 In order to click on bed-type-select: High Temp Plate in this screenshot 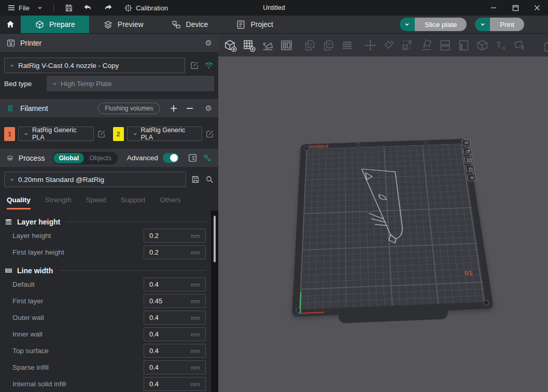, I will do `click(131, 83)`.